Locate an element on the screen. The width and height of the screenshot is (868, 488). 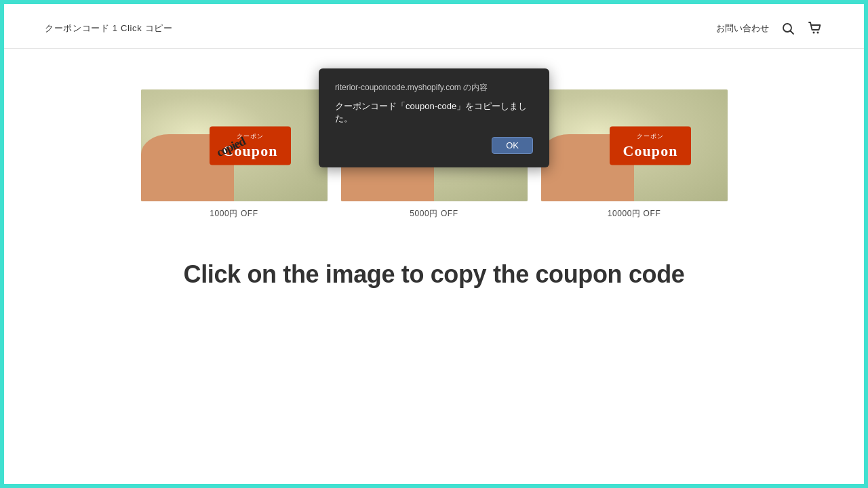
dialog-ok-button: OK is located at coordinates (513, 145).